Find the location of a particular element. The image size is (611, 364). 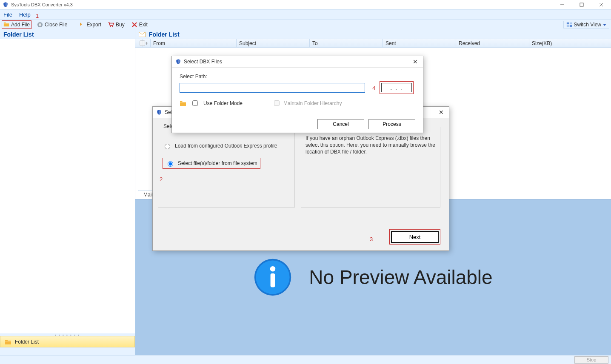

maintain-hierarchy-checkbox is located at coordinates (277, 103).